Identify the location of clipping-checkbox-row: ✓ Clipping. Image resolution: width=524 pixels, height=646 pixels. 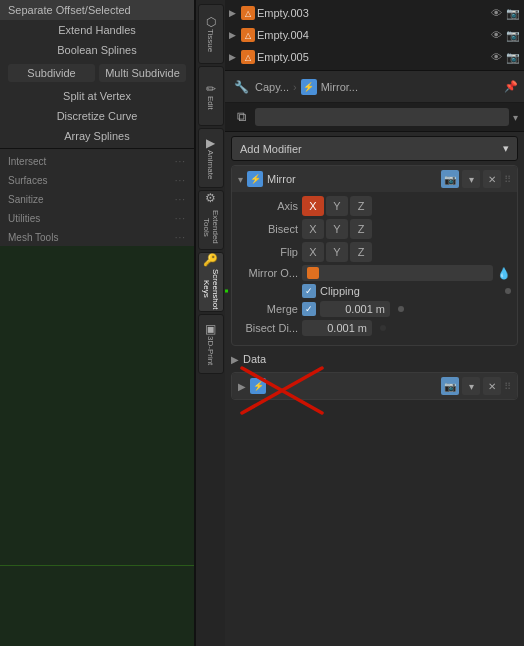
(331, 291).